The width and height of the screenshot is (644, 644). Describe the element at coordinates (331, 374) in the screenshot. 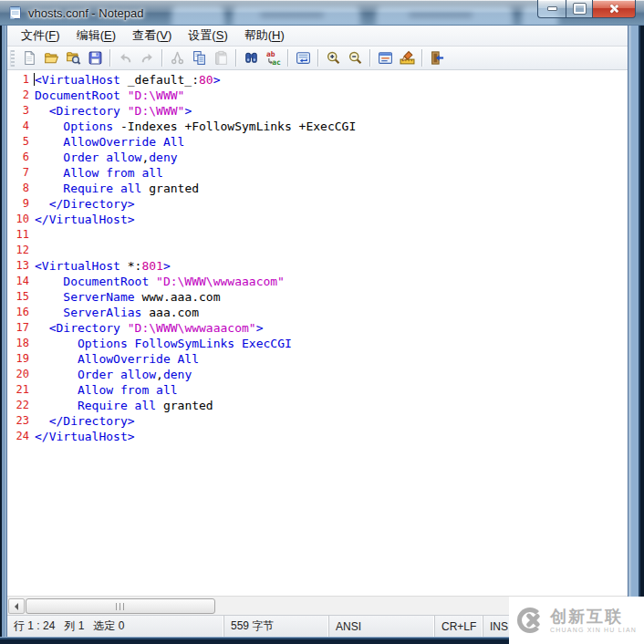

I see `code-text: Order allow,deny` at that location.